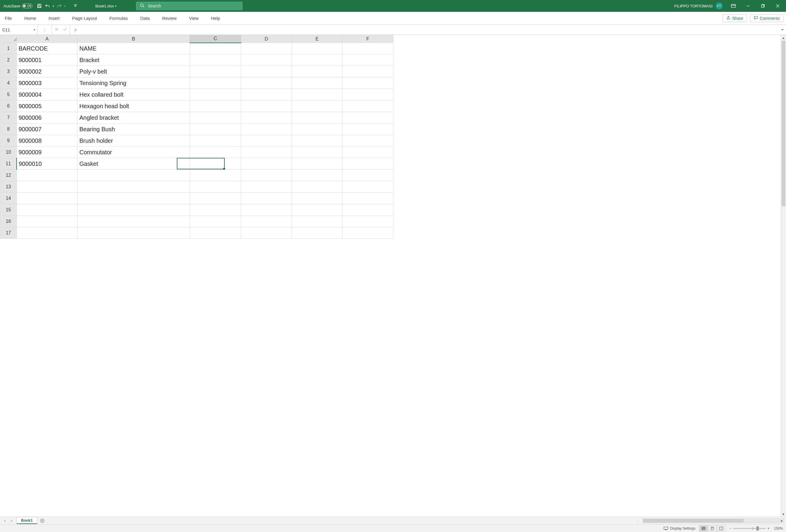 Image resolution: width=786 pixels, height=532 pixels. I want to click on cell-E13, so click(317, 187).